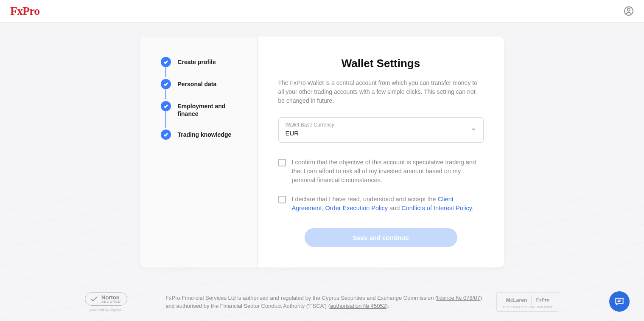  I want to click on confirm-agreements-text: I declare that I have read, understood a…, so click(388, 204).